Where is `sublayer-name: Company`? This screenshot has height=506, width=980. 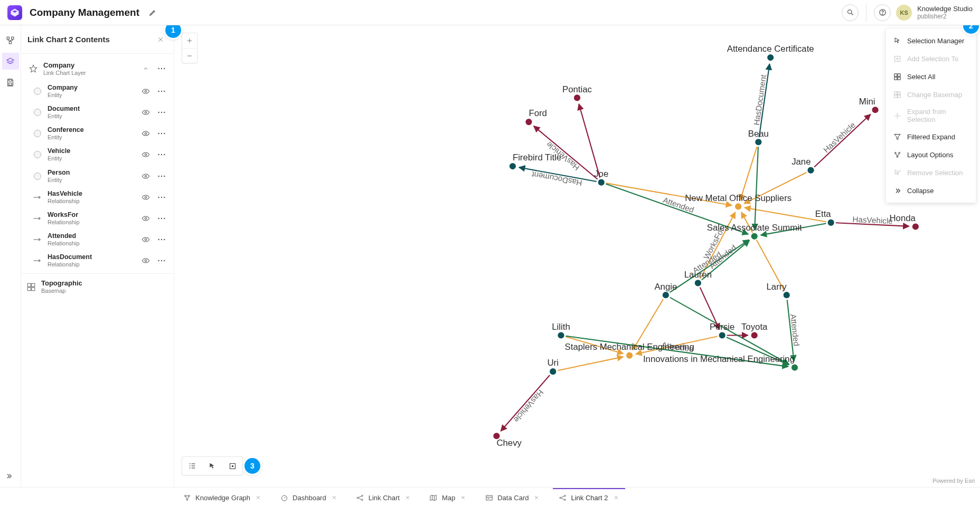
sublayer-name: Company is located at coordinates (92, 88).